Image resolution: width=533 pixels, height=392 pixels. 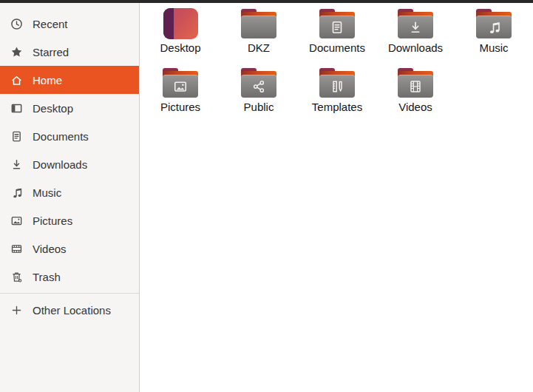 What do you see at coordinates (47, 277) in the screenshot?
I see `sidebar-item-label: Trash` at bounding box center [47, 277].